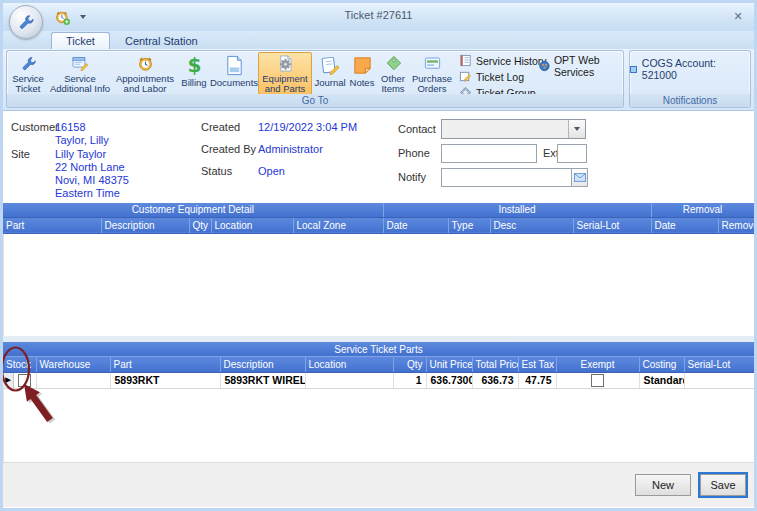 This screenshot has height=511, width=757. I want to click on notifications-group: COGS Account: 521000 Notifications, so click(690, 79).